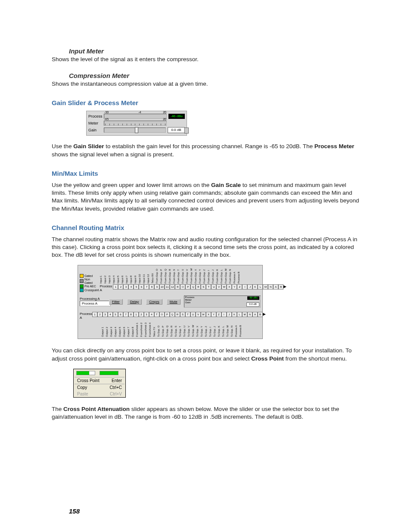 The image size is (411, 532). I want to click on paragraph: Shows the level of the signal as it ente…, so click(206, 59).